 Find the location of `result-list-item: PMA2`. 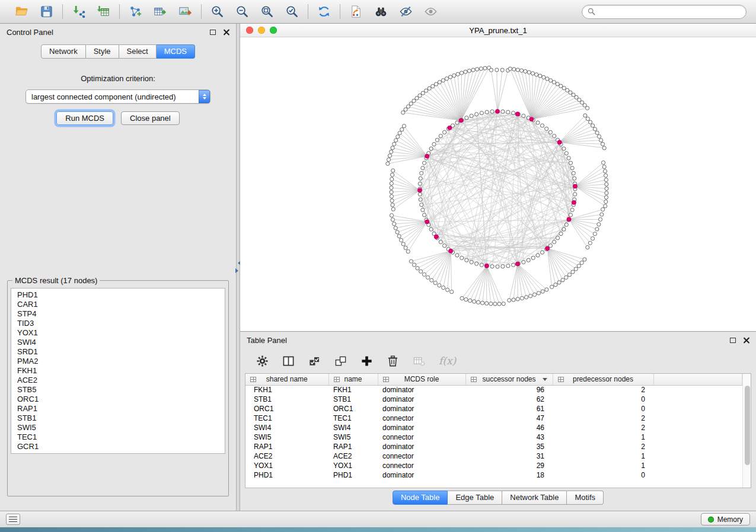

result-list-item: PMA2 is located at coordinates (118, 361).